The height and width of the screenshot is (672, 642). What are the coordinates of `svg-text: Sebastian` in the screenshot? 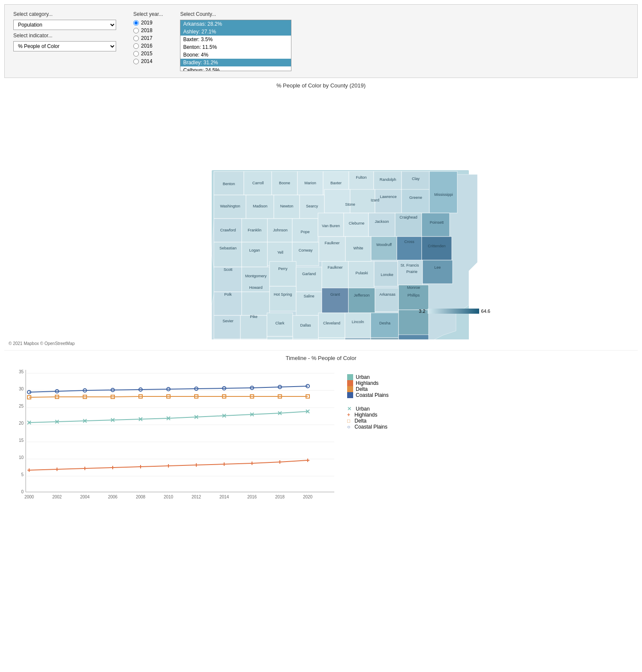 It's located at (228, 248).